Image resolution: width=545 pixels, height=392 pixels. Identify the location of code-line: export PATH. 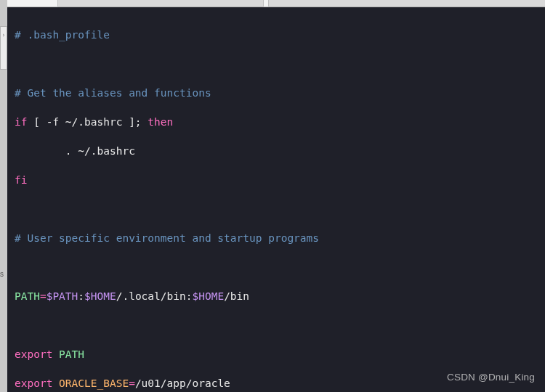
(280, 354).